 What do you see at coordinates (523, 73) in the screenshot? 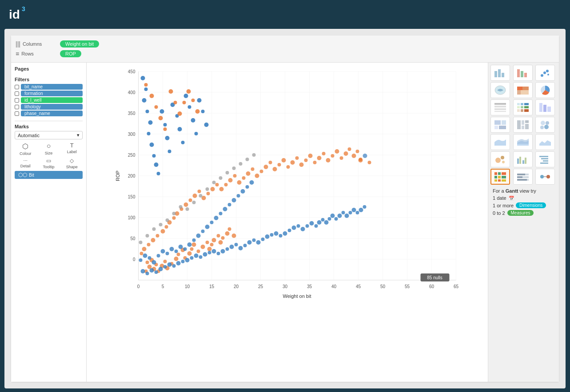
I see `chart-type-line` at bounding box center [523, 73].